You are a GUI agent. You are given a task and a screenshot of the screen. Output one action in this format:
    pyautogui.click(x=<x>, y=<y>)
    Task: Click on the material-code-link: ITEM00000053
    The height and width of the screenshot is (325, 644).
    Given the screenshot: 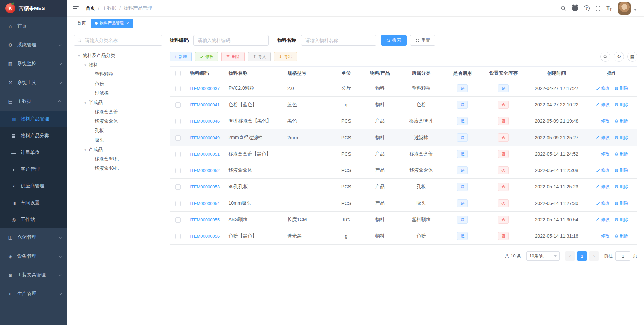 What is the action you would take?
    pyautogui.click(x=205, y=187)
    